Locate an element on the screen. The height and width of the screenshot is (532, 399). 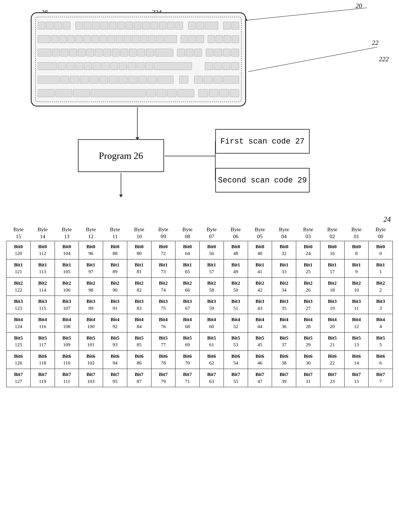
table-cell-1-14: Bit19 is located at coordinates (357, 268).